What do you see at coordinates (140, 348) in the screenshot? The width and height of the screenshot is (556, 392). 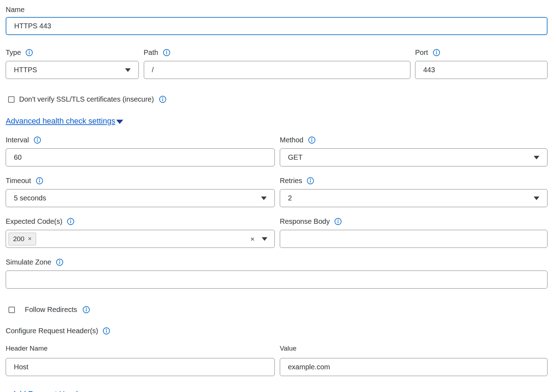 I see `header-name-column-label: Header Name` at bounding box center [140, 348].